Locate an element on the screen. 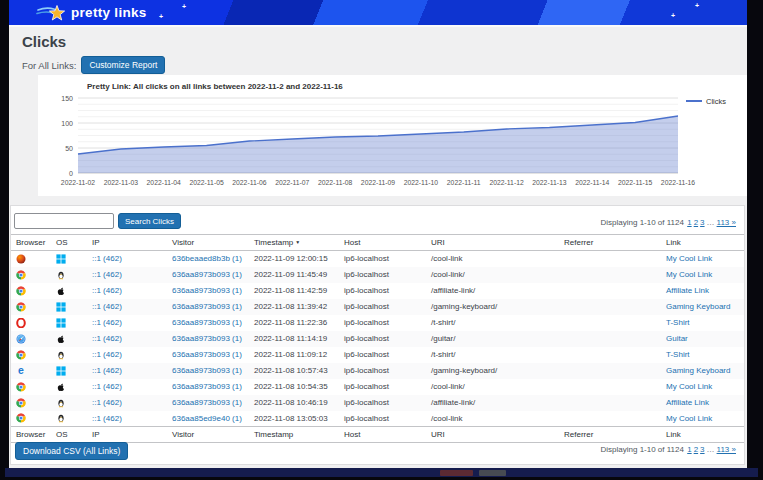 This screenshot has height=480, width=763. column-header-ip: IP is located at coordinates (127, 243).